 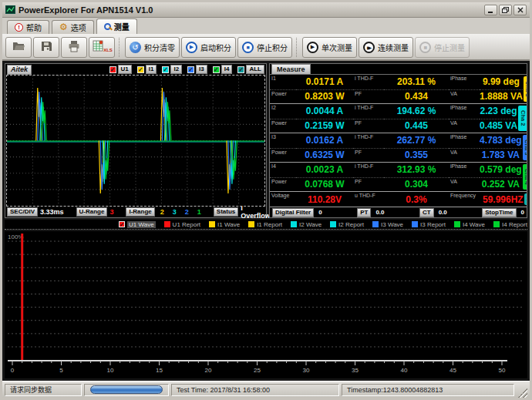 I want to click on scope-channel-toggles: ✓U1✓I1✓I2✓I3✓I4✓ALL, so click(x=187, y=69).